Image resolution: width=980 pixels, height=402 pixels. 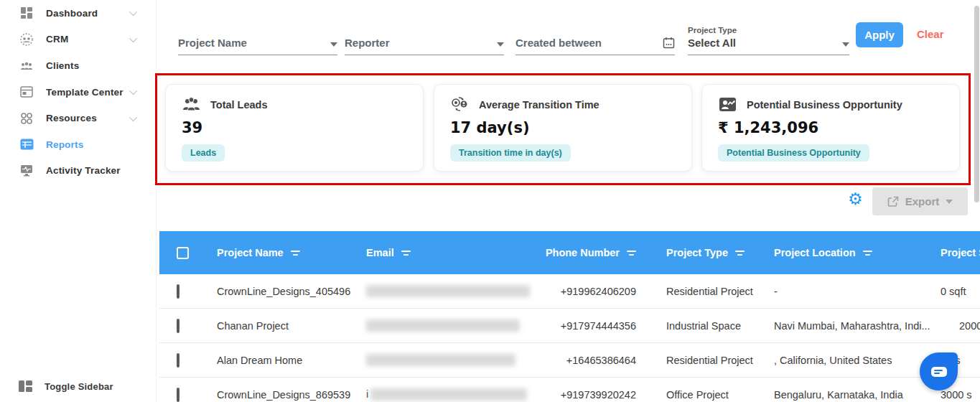 What do you see at coordinates (849, 326) in the screenshot?
I see `cell-project-location: Navi Mumbai, Maharashtra, Indi...` at bounding box center [849, 326].